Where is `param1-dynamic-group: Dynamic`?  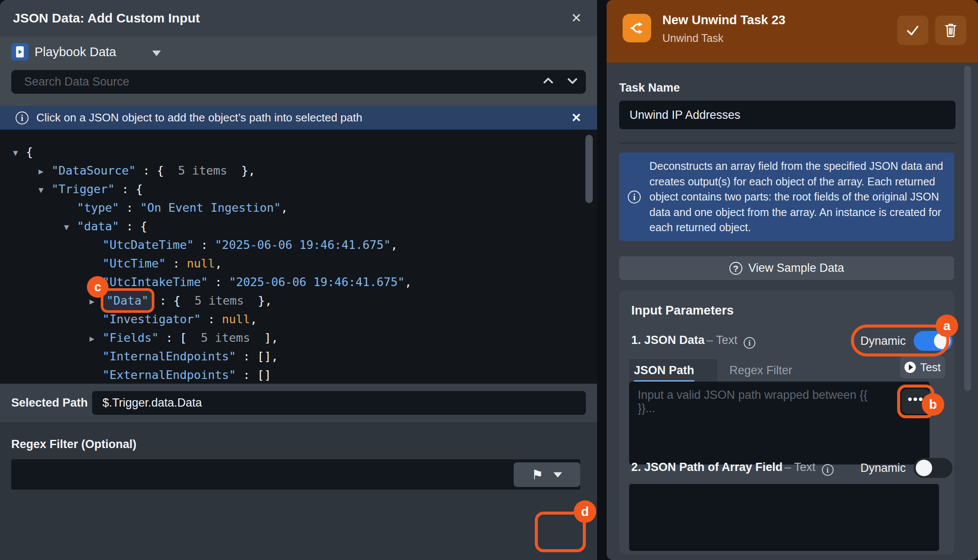
param1-dynamic-group: Dynamic is located at coordinates (906, 341).